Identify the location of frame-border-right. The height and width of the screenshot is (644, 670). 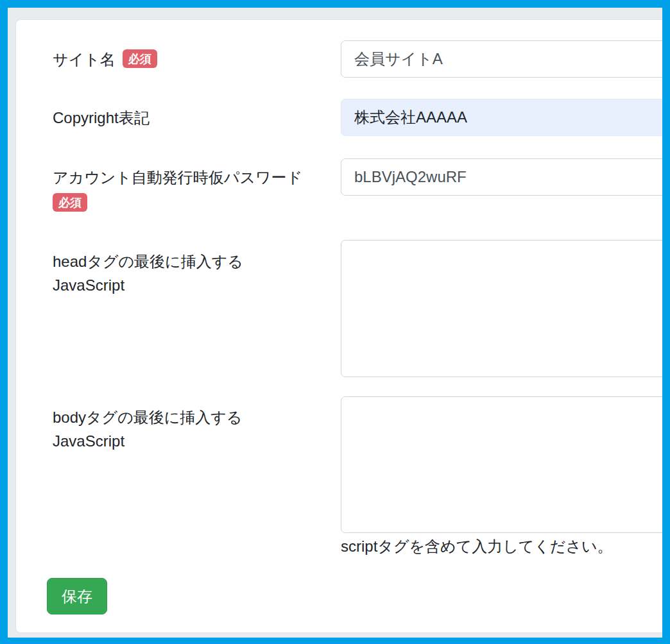
(666, 322).